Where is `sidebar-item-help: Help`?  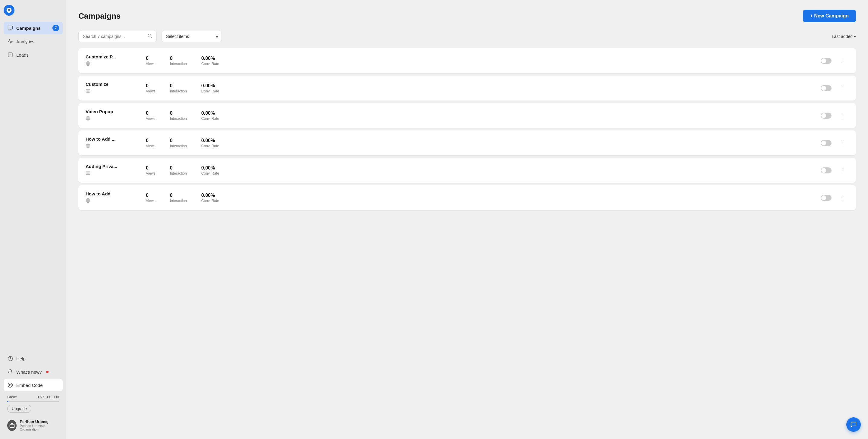
sidebar-item-help: Help is located at coordinates (33, 359).